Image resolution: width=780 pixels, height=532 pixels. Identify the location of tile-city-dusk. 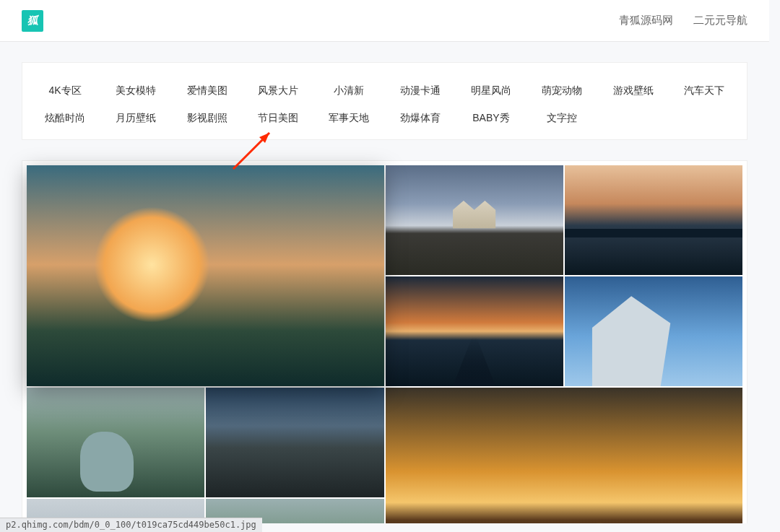
(295, 442).